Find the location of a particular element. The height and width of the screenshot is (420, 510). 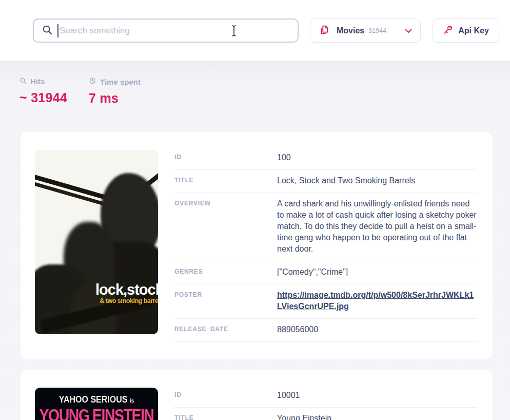

stat-time-spent: Time spent 7 ms is located at coordinates (123, 91).